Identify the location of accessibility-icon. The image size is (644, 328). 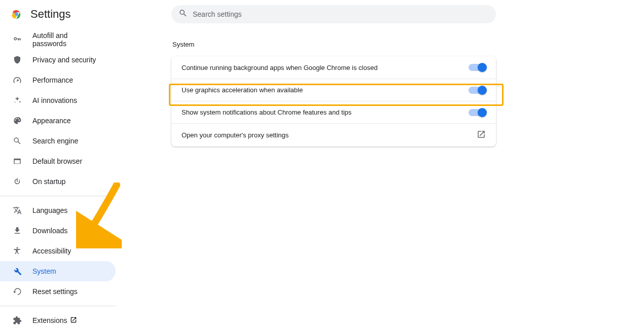
(17, 251).